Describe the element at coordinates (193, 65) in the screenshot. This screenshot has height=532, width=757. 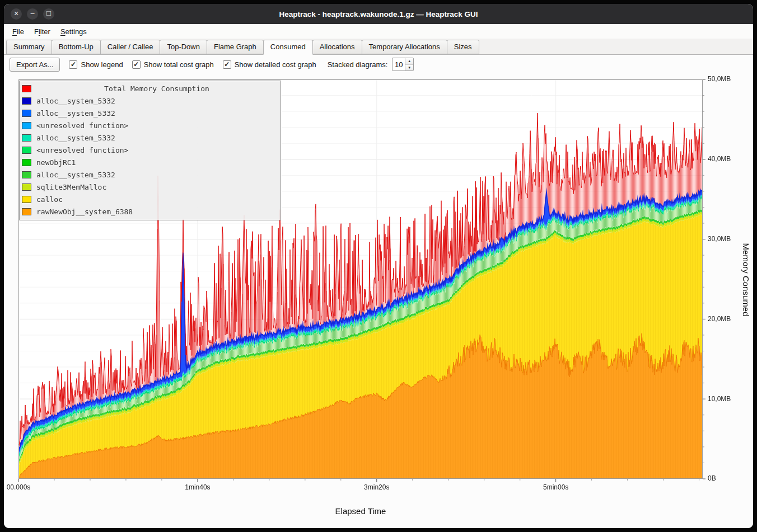
I see `toolbar-checkboxes: ✓ Show legend ✓ Show total cost graph ✓ …` at that location.